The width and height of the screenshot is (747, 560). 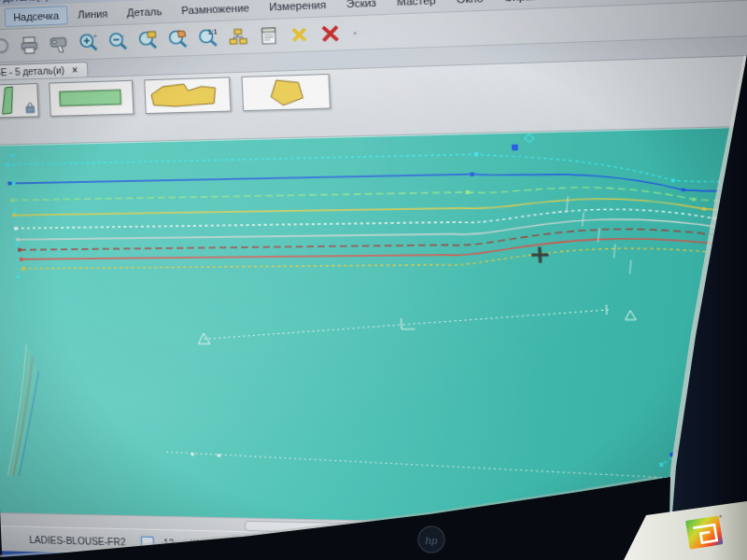 What do you see at coordinates (21, 106) in the screenshot?
I see `piece-card-use-col` at bounding box center [21, 106].